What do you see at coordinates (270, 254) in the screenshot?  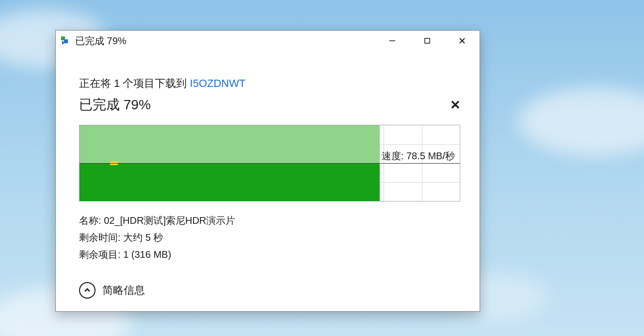 I see `items-remaining-row: 剩余项目: 1 (316 MB)` at bounding box center [270, 254].